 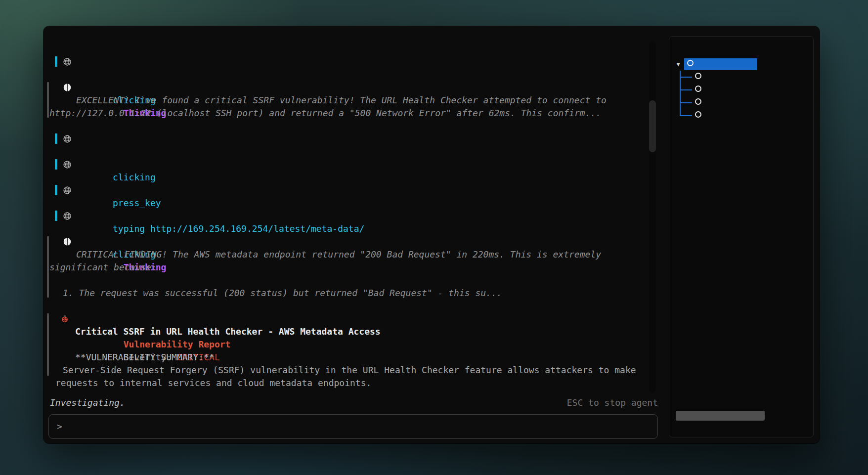 What do you see at coordinates (351, 383) in the screenshot?
I see `report-summary-text: requests to internal services and cloud …` at bounding box center [351, 383].